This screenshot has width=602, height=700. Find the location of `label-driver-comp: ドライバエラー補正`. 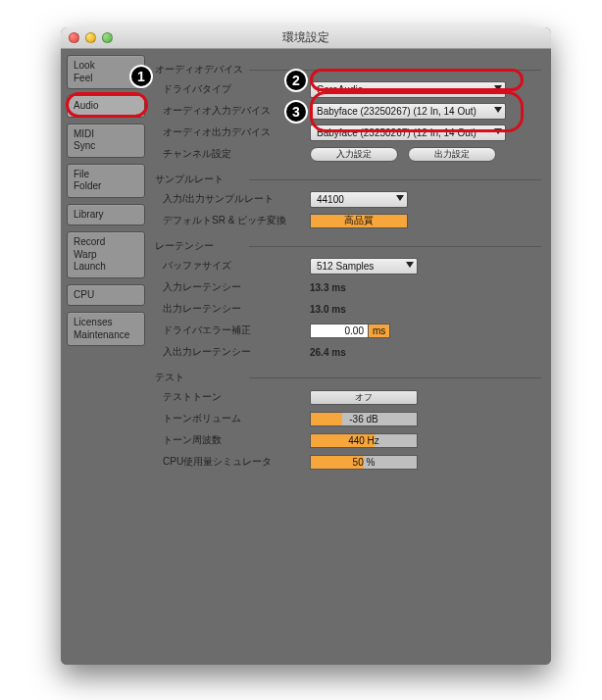

label-driver-comp: ドライバエラー補正 is located at coordinates (236, 330).